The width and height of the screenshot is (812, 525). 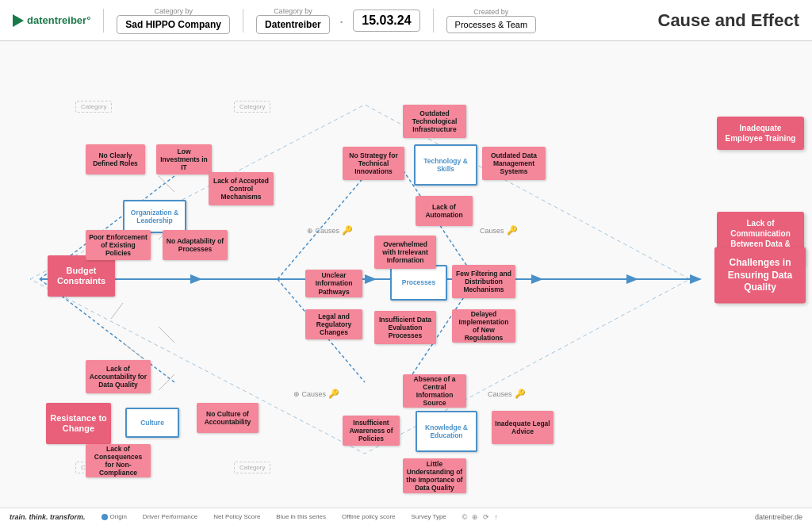 What do you see at coordinates (496, 517) in the screenshot?
I see `share-icon: ↑` at bounding box center [496, 517].